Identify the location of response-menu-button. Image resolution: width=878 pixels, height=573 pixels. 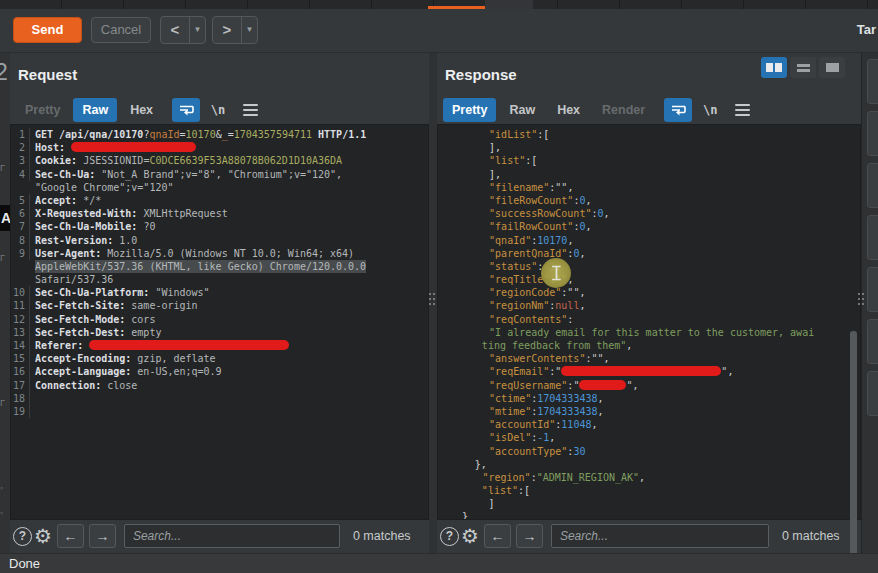
(742, 110).